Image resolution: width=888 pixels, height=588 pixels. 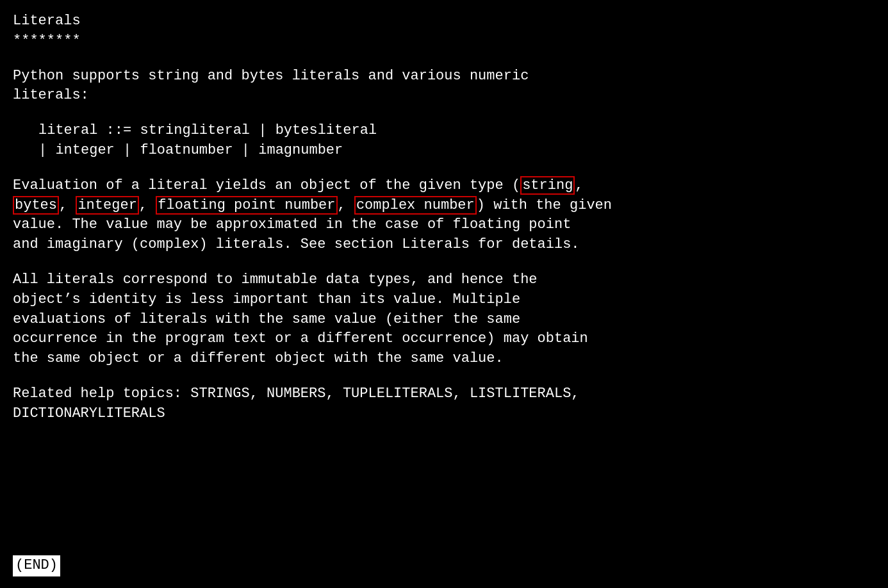 What do you see at coordinates (444, 404) in the screenshot?
I see `related-paragraph: Related help topics: STRINGS, NUMBERS, T…` at bounding box center [444, 404].